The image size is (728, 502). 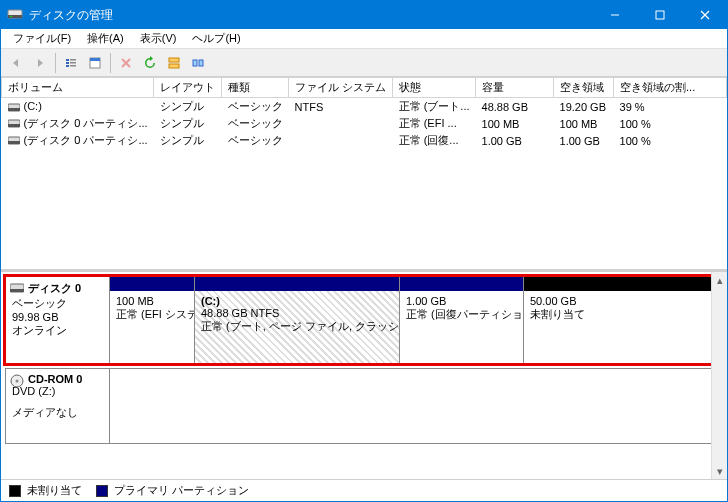 I want to click on legend-unalloc: 未割り当て, so click(x=54, y=490).